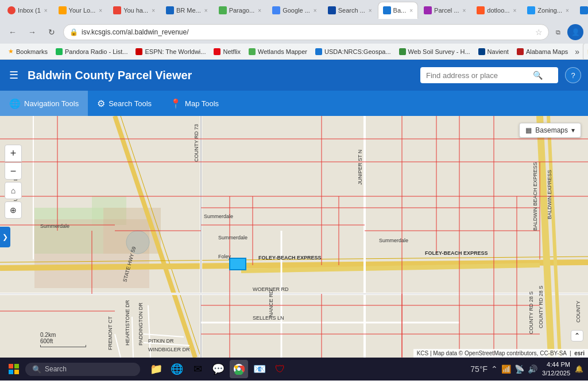 This screenshot has height=392, width=588. Describe the element at coordinates (83, 370) in the screenshot. I see `taskbar-search-bar: 🔍 Search` at that location.